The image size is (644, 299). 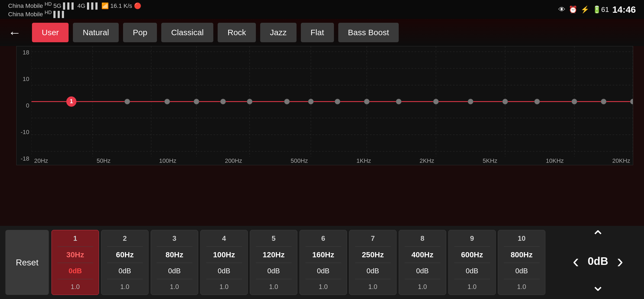 What do you see at coordinates (15, 32) in the screenshot?
I see `back-button: ←` at bounding box center [15, 32].